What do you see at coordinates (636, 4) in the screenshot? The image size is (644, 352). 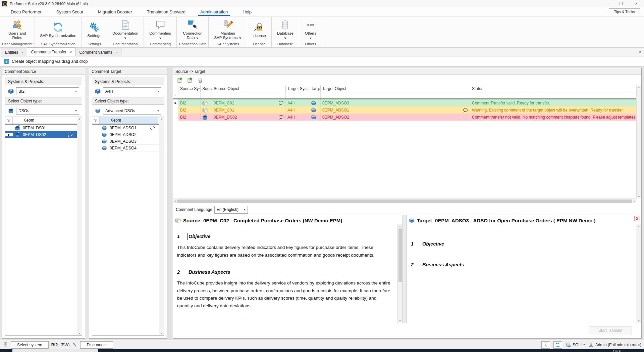 I see `close-button: ×` at bounding box center [636, 4].